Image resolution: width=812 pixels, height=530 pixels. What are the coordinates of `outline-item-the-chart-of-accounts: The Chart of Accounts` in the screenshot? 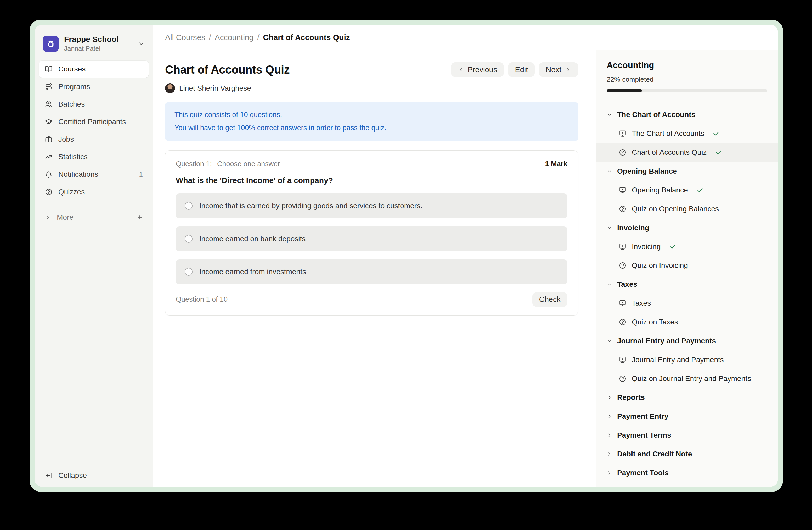 It's located at (687, 134).